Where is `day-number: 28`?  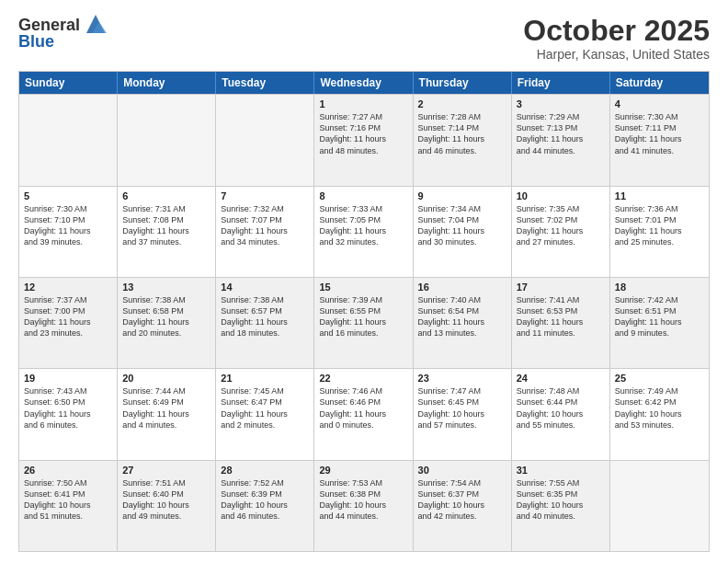
day-number: 28 is located at coordinates (265, 470).